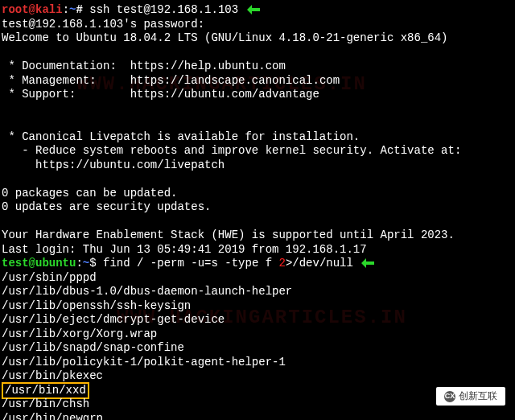 The image size is (515, 420). Describe the element at coordinates (258, 138) in the screenshot. I see `livepatch-line-1: * Canonical Livepatch is available for i…` at that location.